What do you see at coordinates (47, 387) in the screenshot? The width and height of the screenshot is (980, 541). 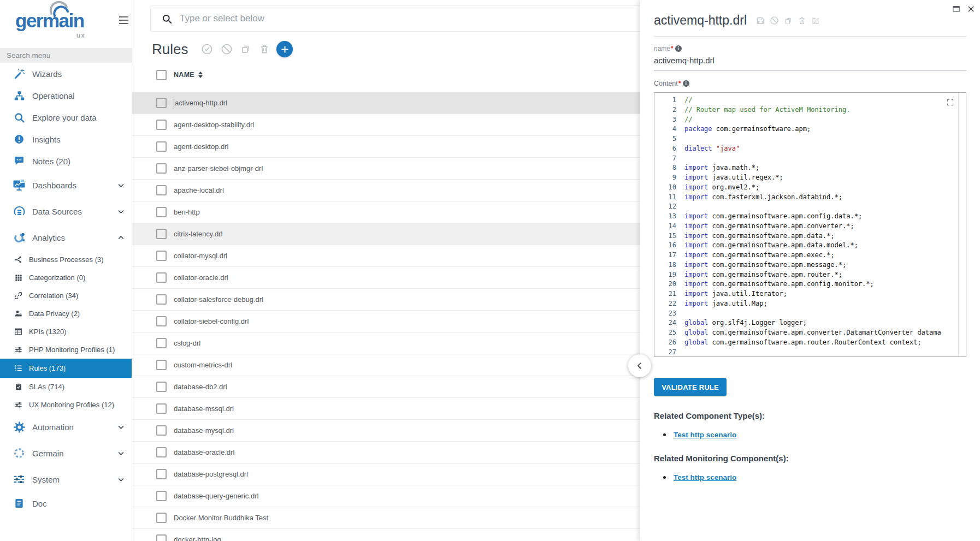 I see `sidebar-item-label: SLAs (714)` at bounding box center [47, 387].